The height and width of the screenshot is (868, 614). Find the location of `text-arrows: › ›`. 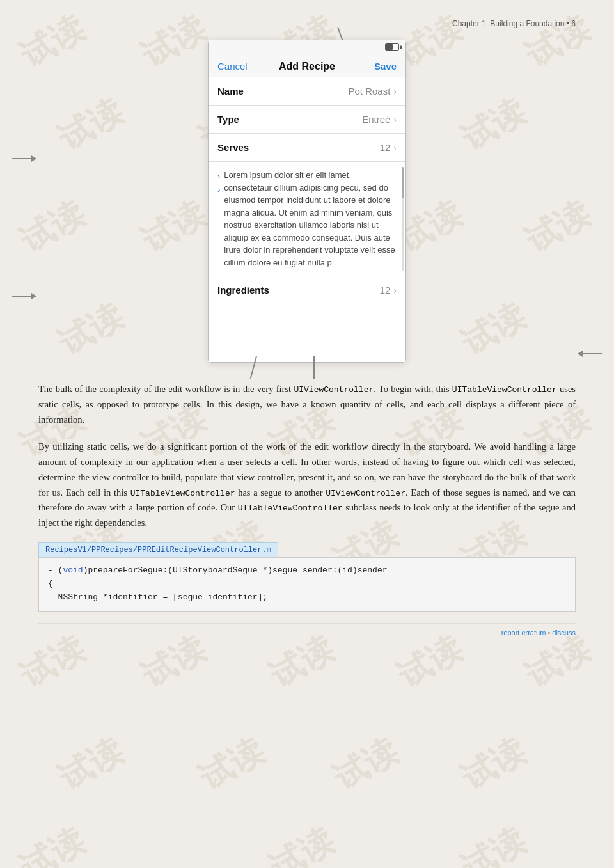

text-arrows: › › is located at coordinates (219, 183).